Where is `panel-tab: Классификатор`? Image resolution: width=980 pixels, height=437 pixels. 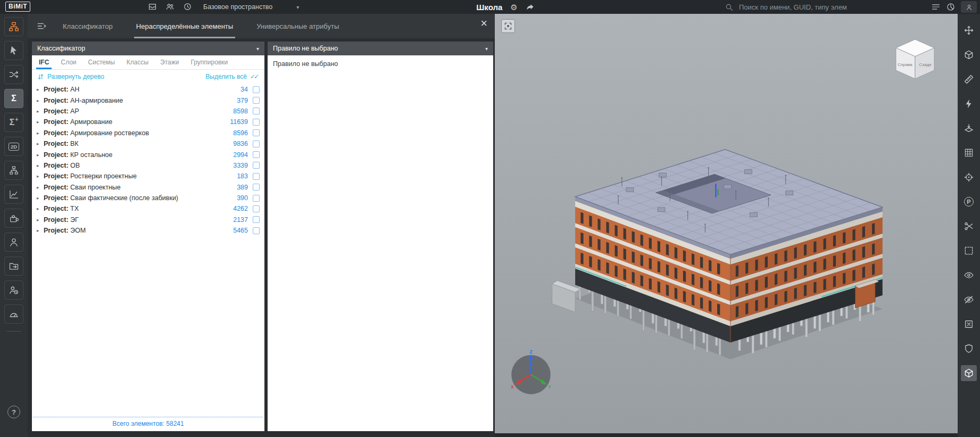 panel-tab: Классификатор is located at coordinates (88, 26).